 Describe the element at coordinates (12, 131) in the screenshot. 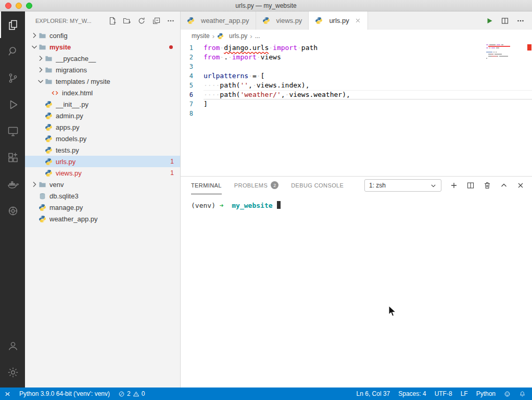

I see `activity-remote-explorer-icon` at that location.